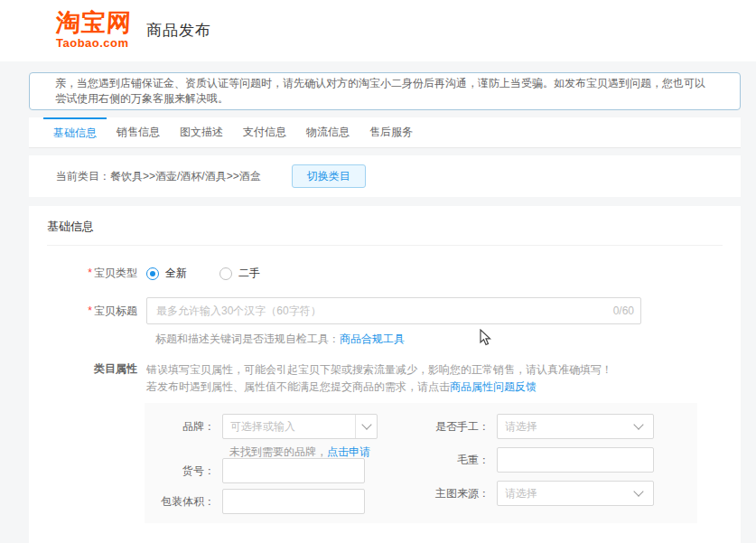 This screenshot has width=756, height=543. What do you see at coordinates (575, 426) in the screenshot?
I see `handmade-select: 请选择` at bounding box center [575, 426].